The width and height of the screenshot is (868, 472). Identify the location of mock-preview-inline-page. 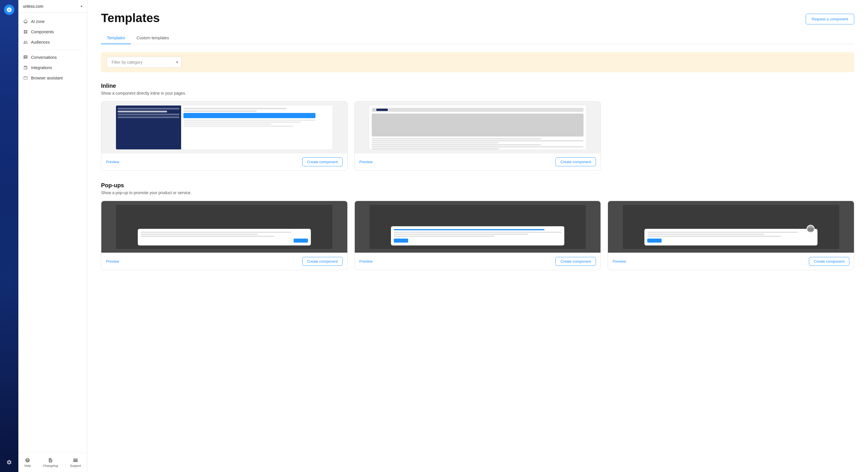
(478, 127).